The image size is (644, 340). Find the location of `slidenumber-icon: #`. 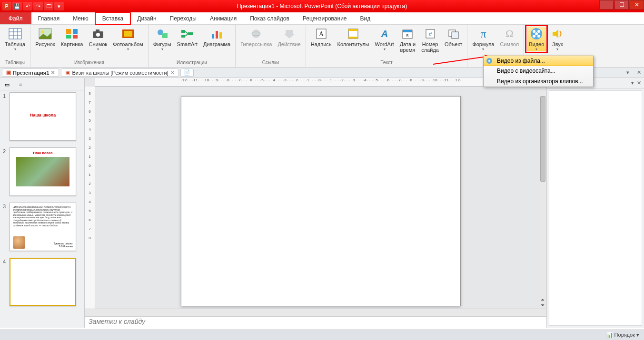

slidenumber-icon: # is located at coordinates (430, 34).